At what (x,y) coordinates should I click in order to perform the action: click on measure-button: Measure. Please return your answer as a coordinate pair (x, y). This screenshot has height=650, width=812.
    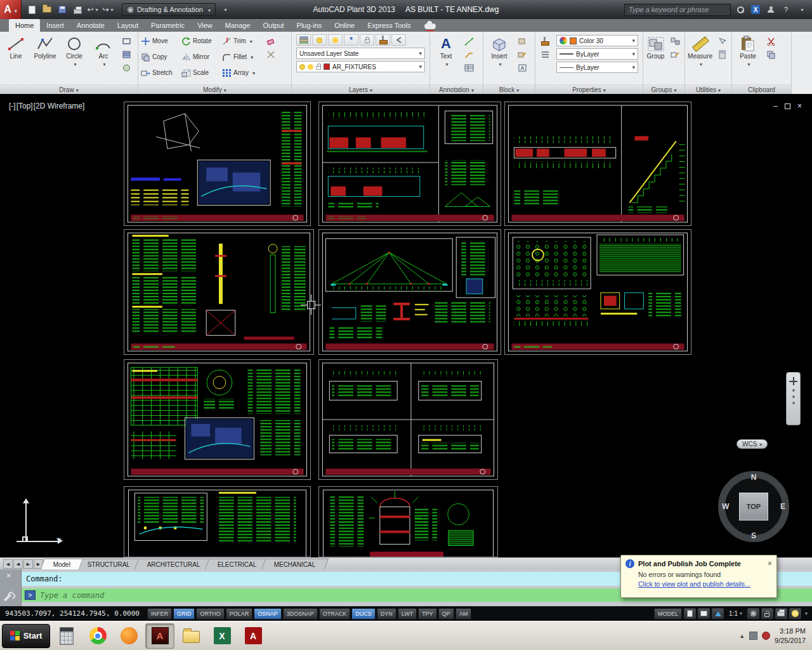
    Looking at the image, I should click on (700, 58).